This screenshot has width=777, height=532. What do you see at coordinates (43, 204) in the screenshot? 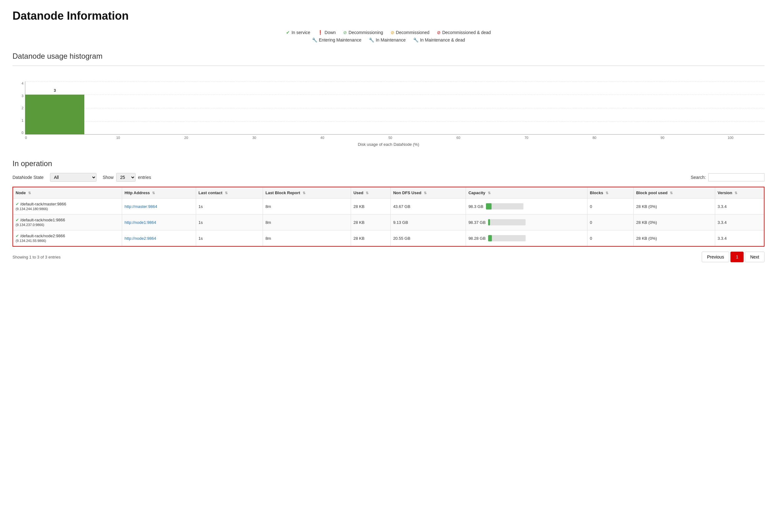
I see `node-name-0: /default-rack/master:9866` at bounding box center [43, 204].